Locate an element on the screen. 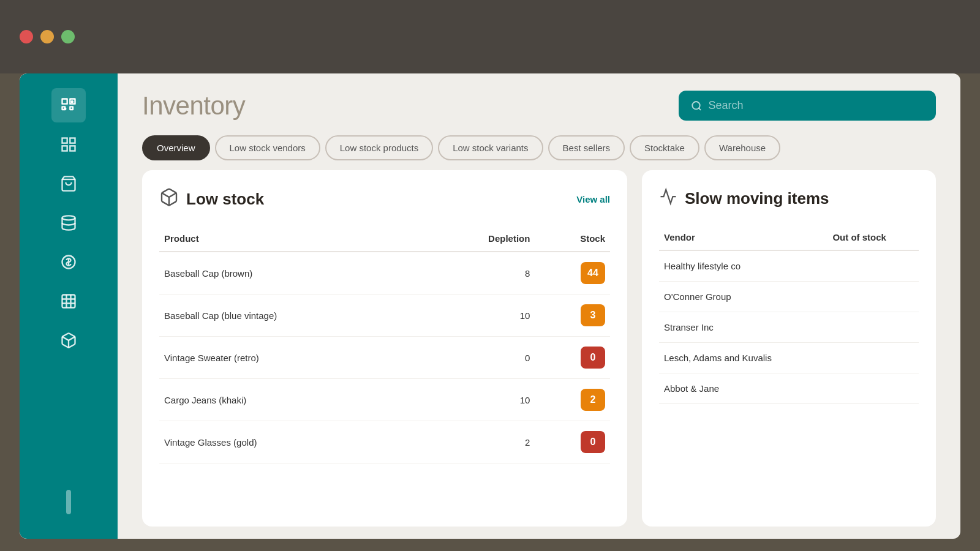 The width and height of the screenshot is (980, 551). slow-moving-title: Slow moving items is located at coordinates (757, 198).